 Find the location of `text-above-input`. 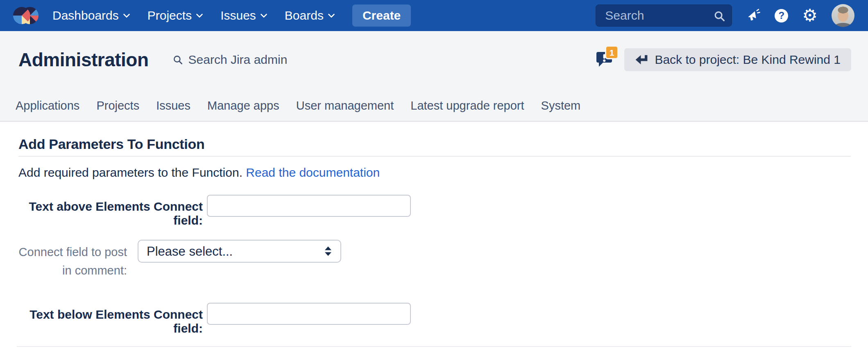

text-above-input is located at coordinates (309, 206).